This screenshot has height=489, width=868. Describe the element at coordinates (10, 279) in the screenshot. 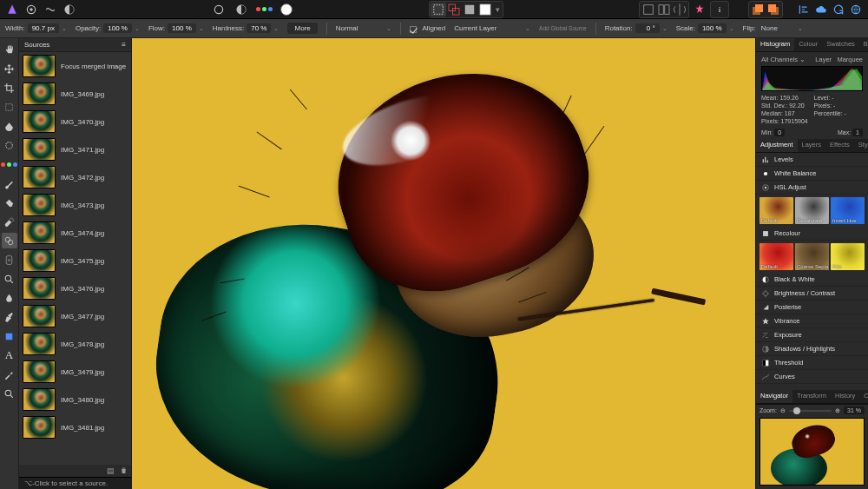

I see `dodge-tool-icon` at that location.